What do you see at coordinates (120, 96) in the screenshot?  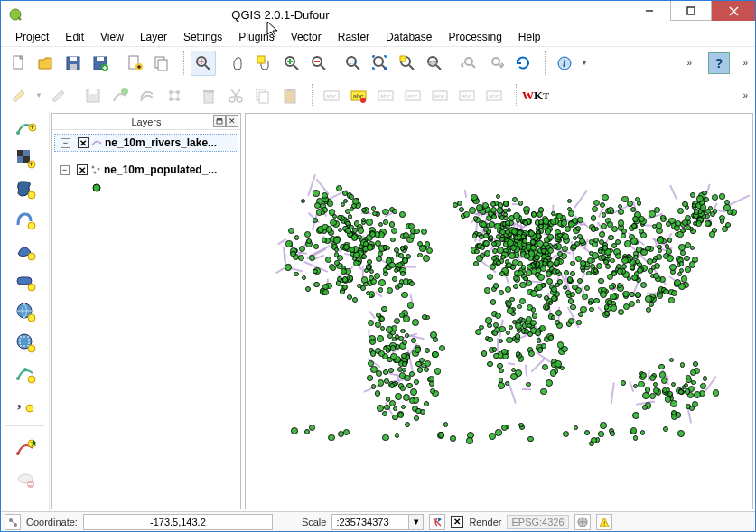 I see `add-feature-button` at bounding box center [120, 96].